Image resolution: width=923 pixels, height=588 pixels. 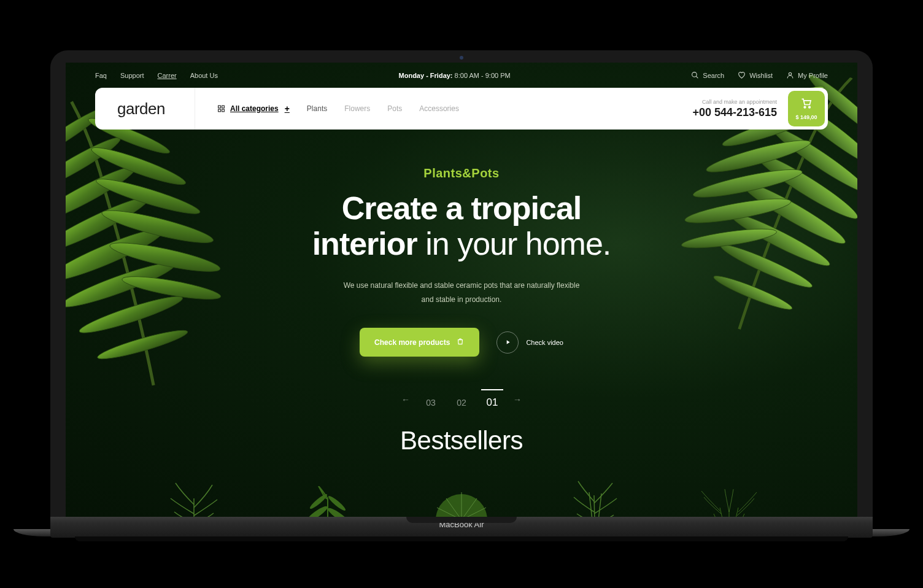 I want to click on logo: garden, so click(x=145, y=109).